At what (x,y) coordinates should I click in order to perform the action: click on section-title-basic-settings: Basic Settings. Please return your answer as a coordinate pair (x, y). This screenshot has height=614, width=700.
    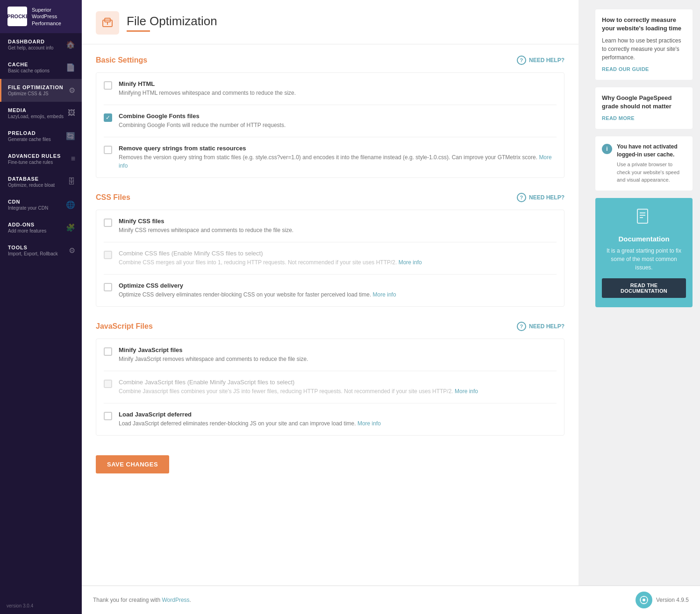
    Looking at the image, I should click on (121, 60).